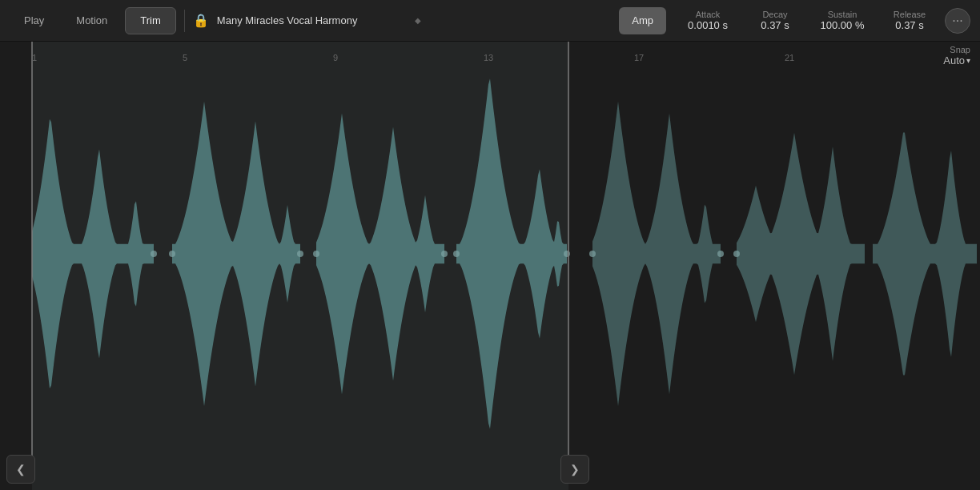 Image resolution: width=980 pixels, height=490 pixels. I want to click on release-param: Release 0.37 s, so click(910, 21).